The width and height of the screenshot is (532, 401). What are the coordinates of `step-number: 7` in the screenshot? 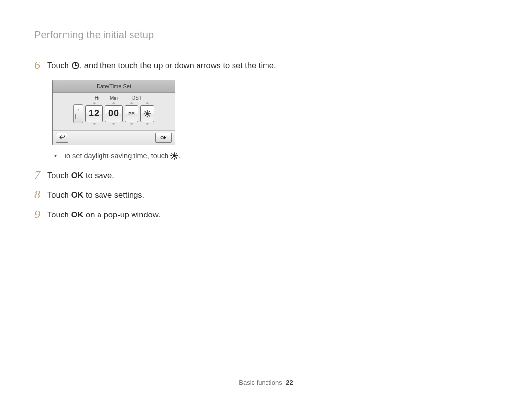 It's located at (41, 175).